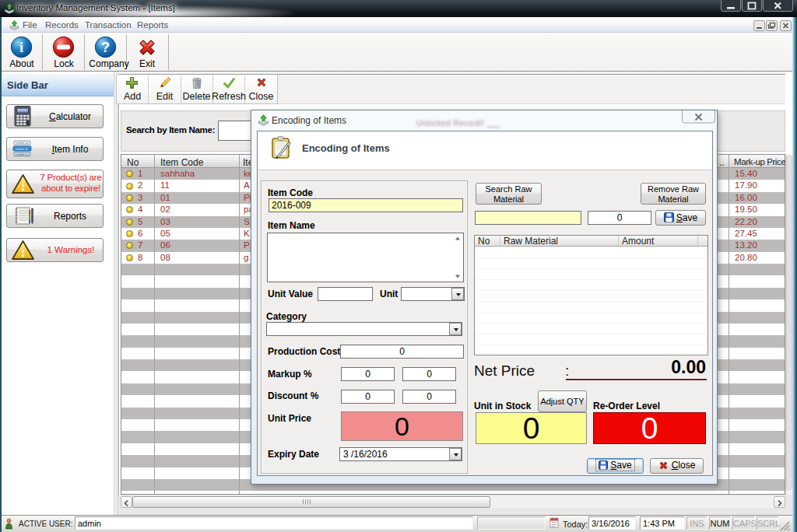  Describe the element at coordinates (22, 149) in the screenshot. I see `svg-text: ITEM B` at that location.